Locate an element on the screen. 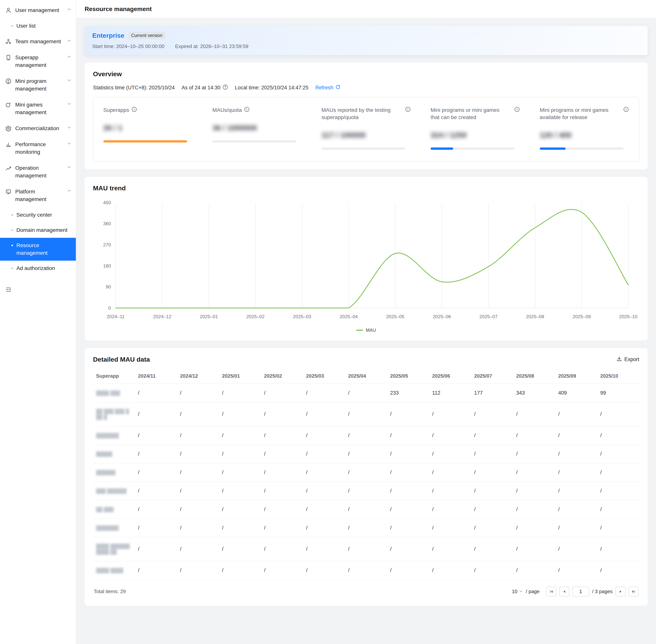 The height and width of the screenshot is (644, 656). sidebar-item-user-management: User management is located at coordinates (38, 10).